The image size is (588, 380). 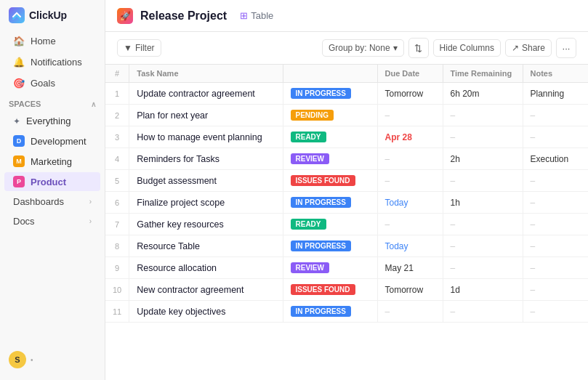 What do you see at coordinates (52, 360) in the screenshot?
I see `sidebar-footer: S •` at bounding box center [52, 360].